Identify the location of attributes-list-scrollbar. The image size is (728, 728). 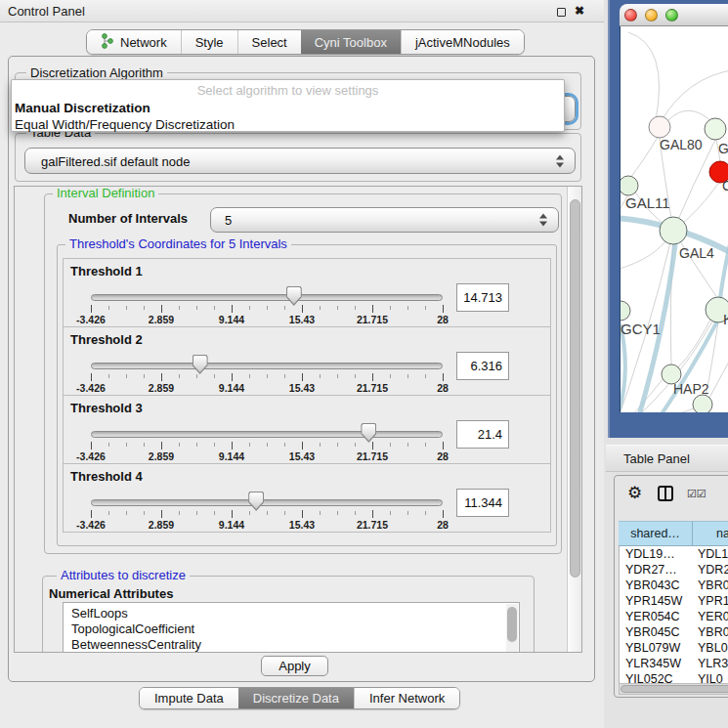
(512, 627).